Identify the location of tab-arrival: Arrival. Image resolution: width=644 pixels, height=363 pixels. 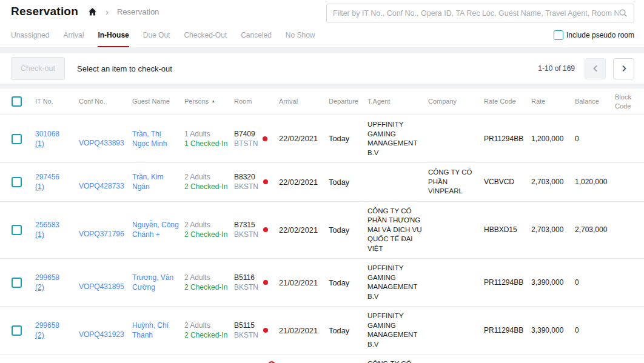
(73, 35).